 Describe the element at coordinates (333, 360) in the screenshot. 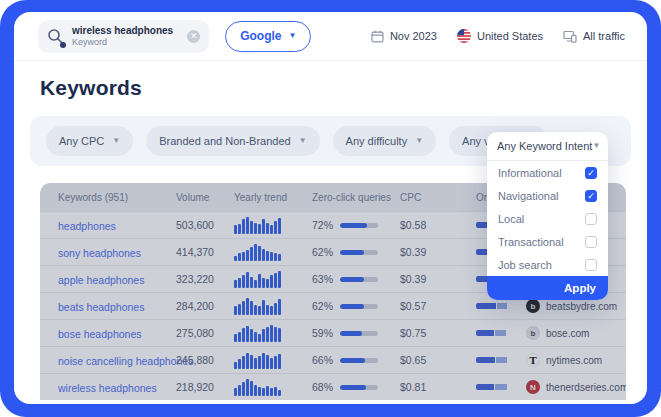

I see `table-row: noise cancelling headphones245,88066%$0.…` at that location.